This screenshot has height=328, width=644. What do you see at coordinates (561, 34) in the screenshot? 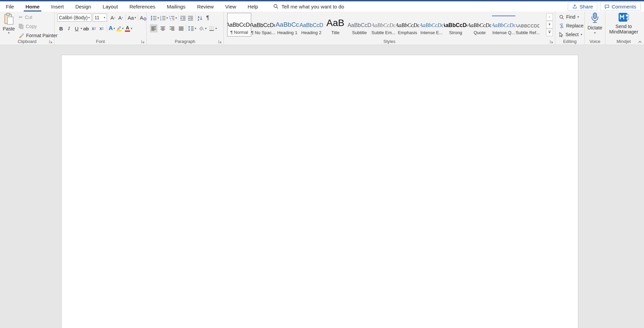
I see `select-icon` at bounding box center [561, 34].